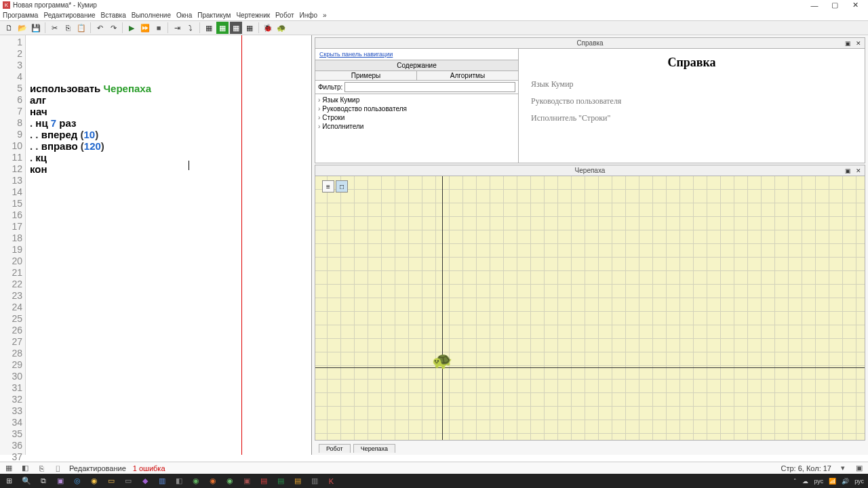 Image resolution: width=868 pixels, height=488 pixels. I want to click on right-bottom-tabs: РоботЧерепаха, so click(590, 447).